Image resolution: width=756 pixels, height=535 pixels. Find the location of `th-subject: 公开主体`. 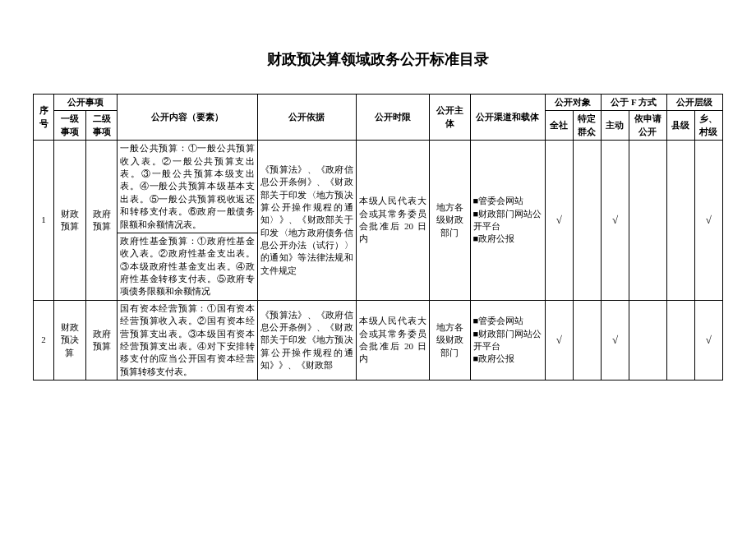

th-subject: 公开主体 is located at coordinates (449, 118).